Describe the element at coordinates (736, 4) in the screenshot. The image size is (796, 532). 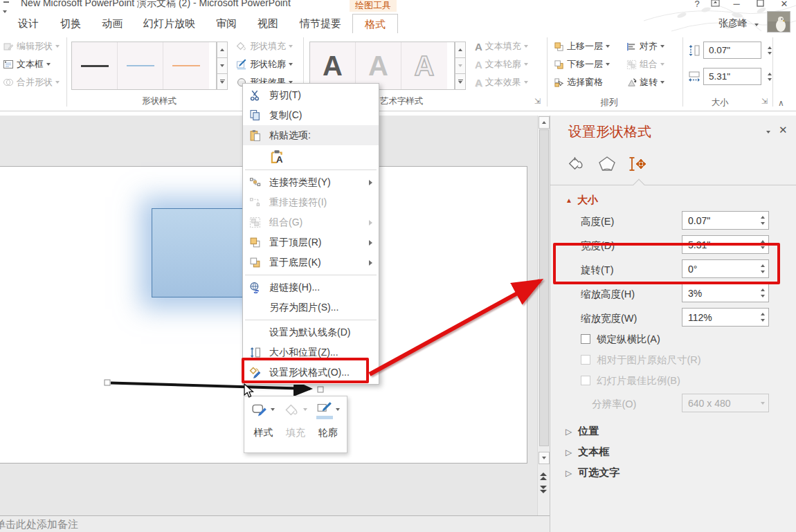
I see `minimize-button: ─` at that location.